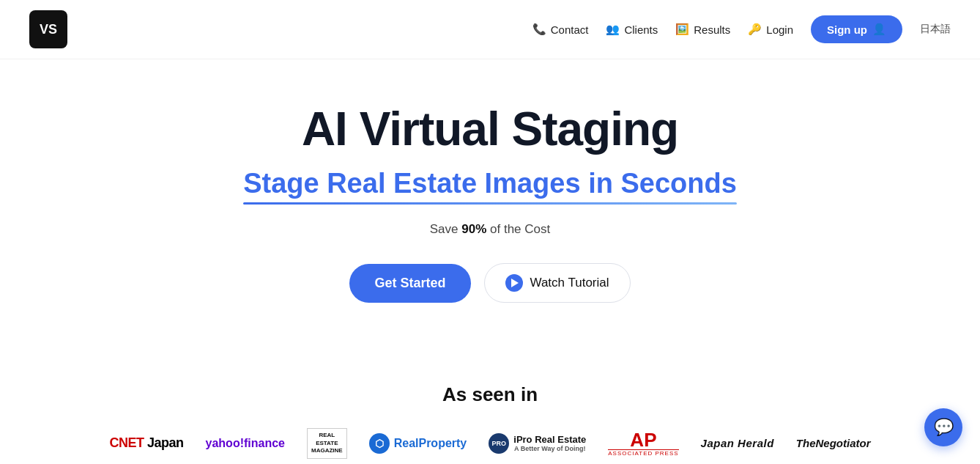  What do you see at coordinates (538, 443) in the screenshot?
I see `ipro-logo: PRO iPro Real Estate A Better Way of Doi…` at bounding box center [538, 443].